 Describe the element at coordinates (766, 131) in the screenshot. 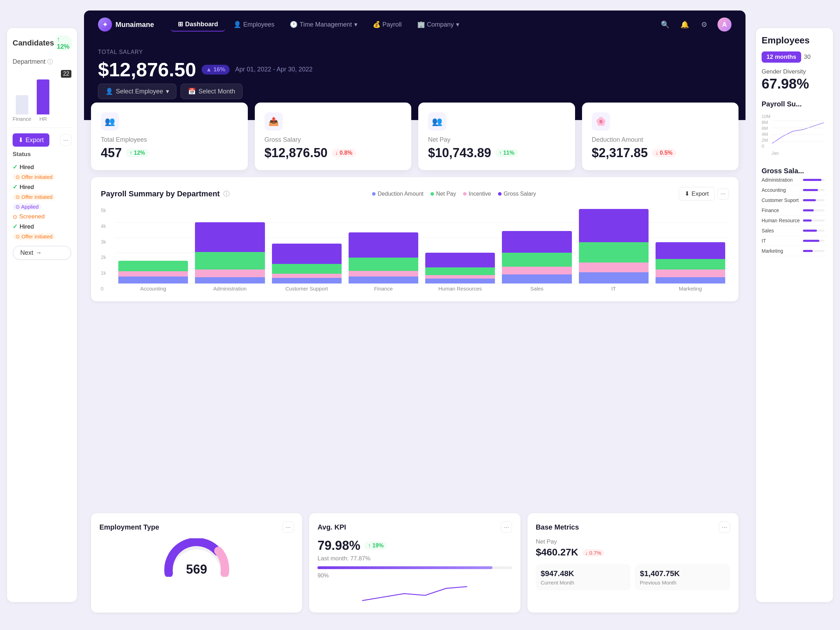

I see `right-yaxis: 0 2M 4M 6M 8M 10M` at that location.